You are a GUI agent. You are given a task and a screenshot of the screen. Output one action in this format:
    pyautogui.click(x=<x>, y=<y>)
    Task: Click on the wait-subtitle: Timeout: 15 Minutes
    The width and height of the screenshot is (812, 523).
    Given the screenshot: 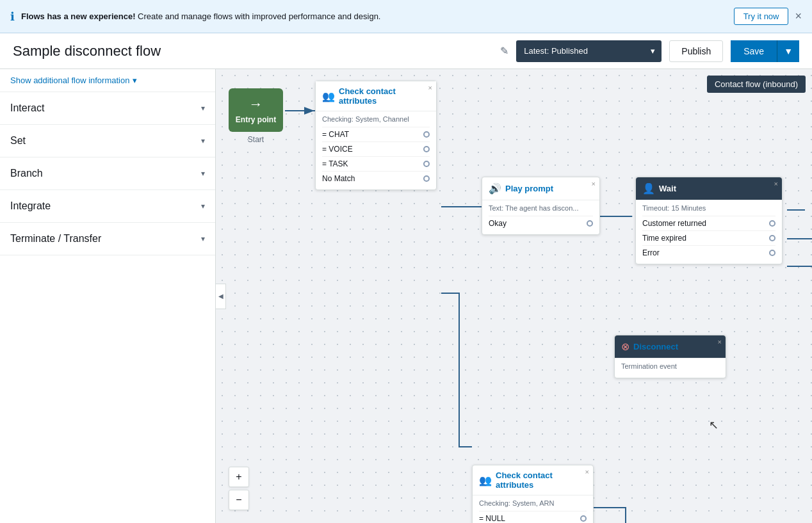 What is the action you would take?
    pyautogui.click(x=709, y=208)
    